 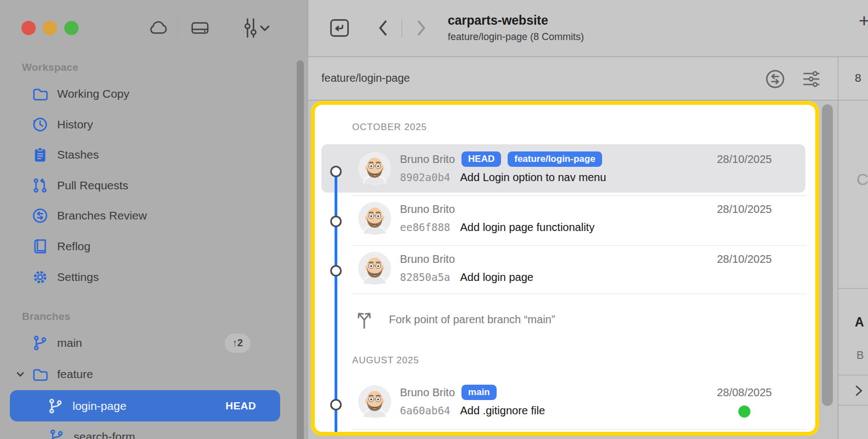 I want to click on sidebar-item-history: History, so click(x=148, y=125).